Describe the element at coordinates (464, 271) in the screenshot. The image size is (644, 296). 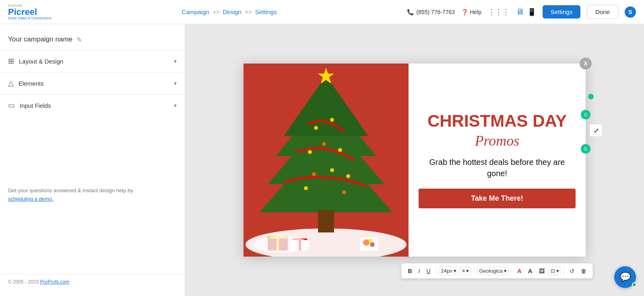
I see `paragraph-icon: ≡` at that location.